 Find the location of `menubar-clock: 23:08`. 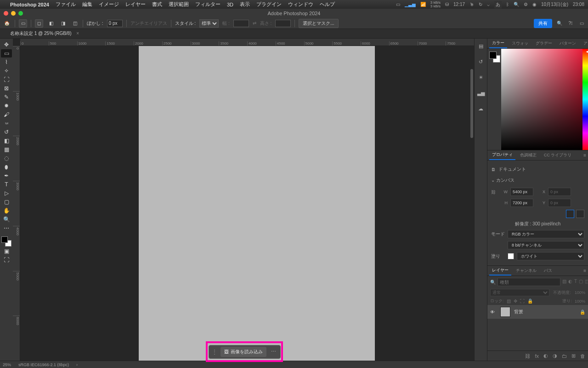

menubar-clock: 23:08 is located at coordinates (579, 5).